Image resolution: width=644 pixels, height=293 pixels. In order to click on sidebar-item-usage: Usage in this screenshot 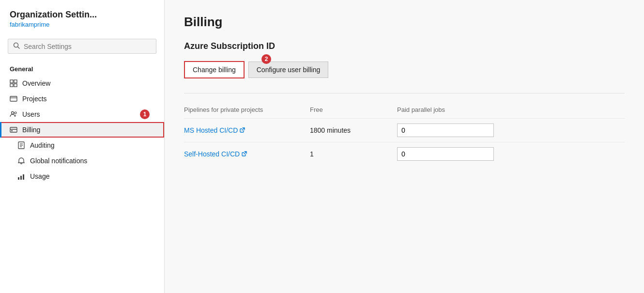, I will do `click(82, 176)`.